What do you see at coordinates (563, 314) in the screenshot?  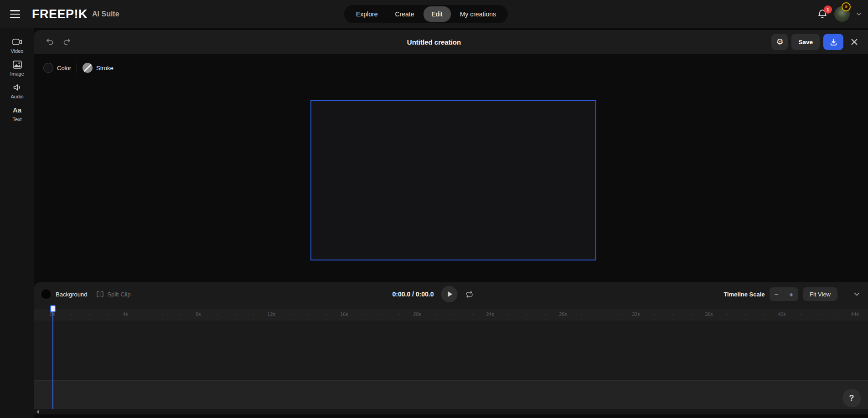 I see `ruler-tick-label: 28s` at bounding box center [563, 314].